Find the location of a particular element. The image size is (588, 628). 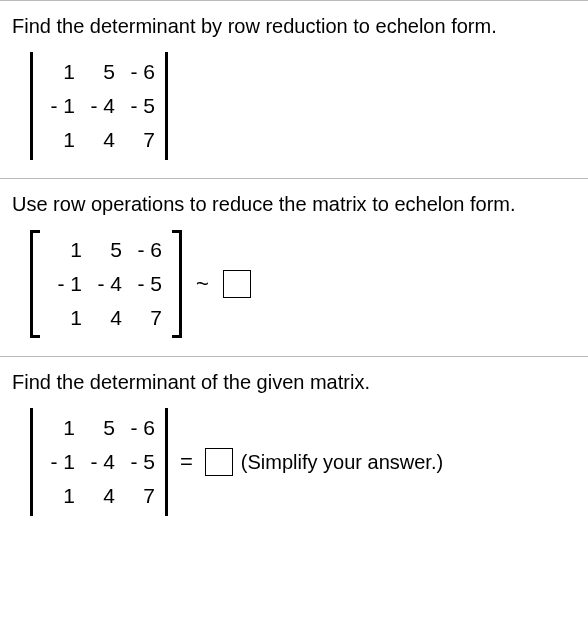

simplify-note: (Simplify your answer.) is located at coordinates (342, 462).